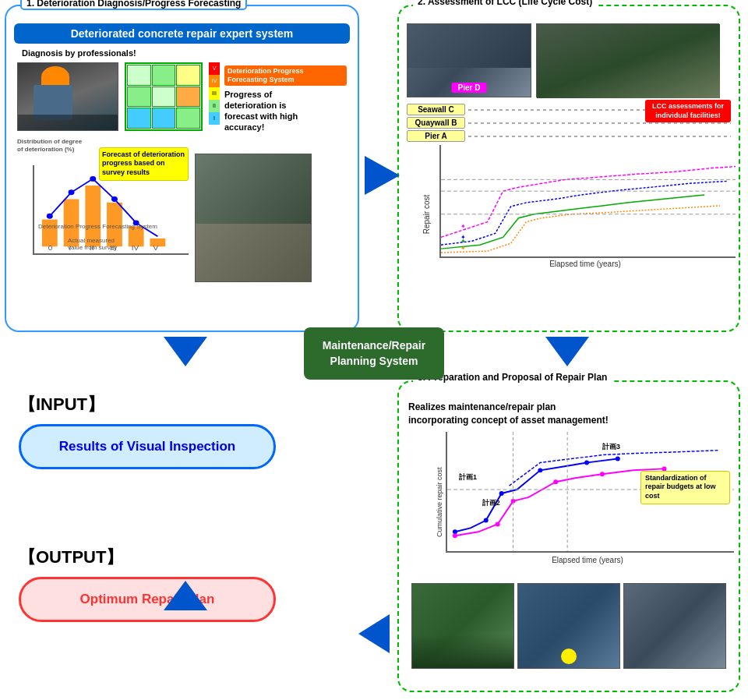 Image resolution: width=748 pixels, height=700 pixels. I want to click on s3-photos, so click(569, 626).